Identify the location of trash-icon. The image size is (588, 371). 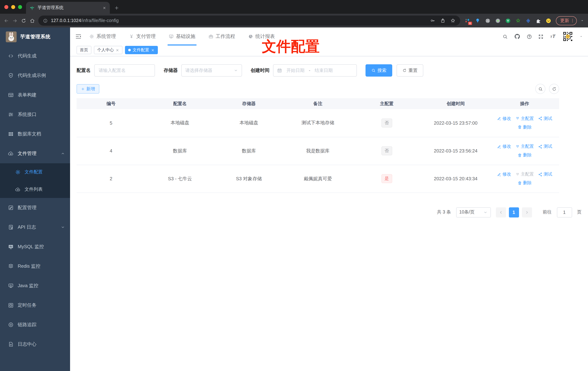
(520, 127).